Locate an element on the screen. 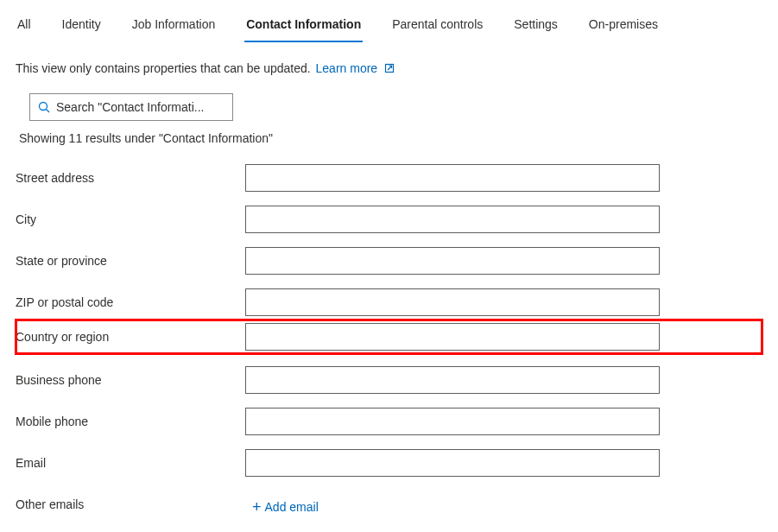  search-icon is located at coordinates (44, 107).